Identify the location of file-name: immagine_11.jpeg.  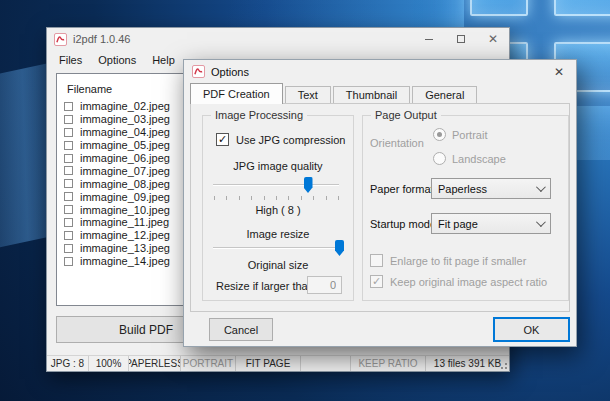
(124, 222).